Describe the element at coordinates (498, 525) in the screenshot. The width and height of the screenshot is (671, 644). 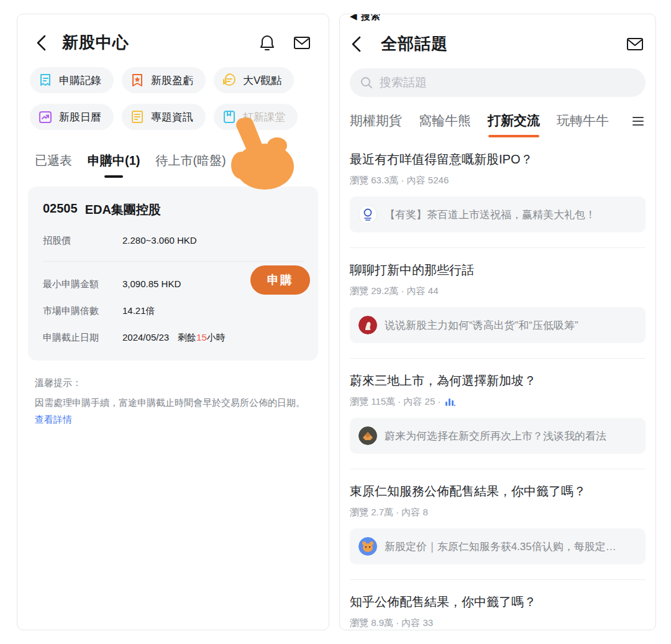
I see `topic-item: 東原仁知服務公佈配售結果，你中籤了嗎？ 瀏覽 2.7萬 · 內容 8 新股定价｜…` at that location.